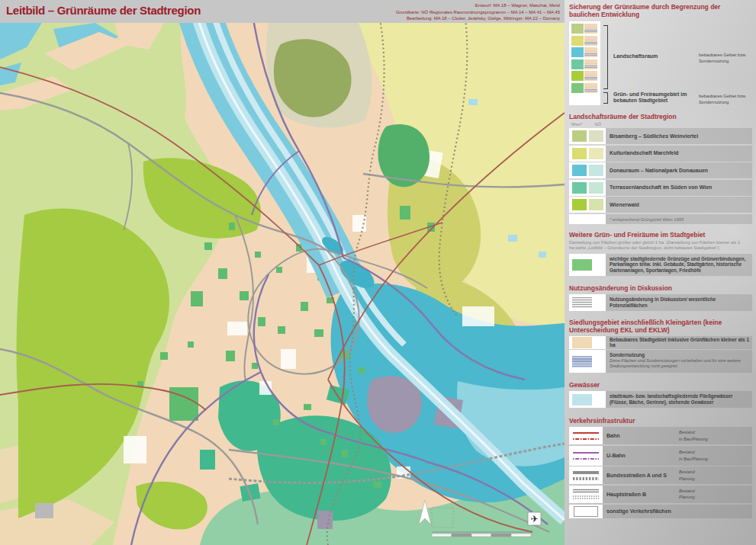  What do you see at coordinates (679, 154) in the screenshot?
I see `legend-row-label: Kulturlandschaft Marchfeld` at bounding box center [679, 154].